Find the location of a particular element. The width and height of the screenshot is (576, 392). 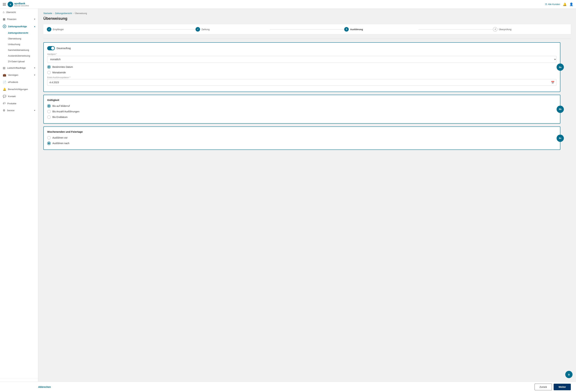

step-2-circle: ✓ is located at coordinates (198, 29).